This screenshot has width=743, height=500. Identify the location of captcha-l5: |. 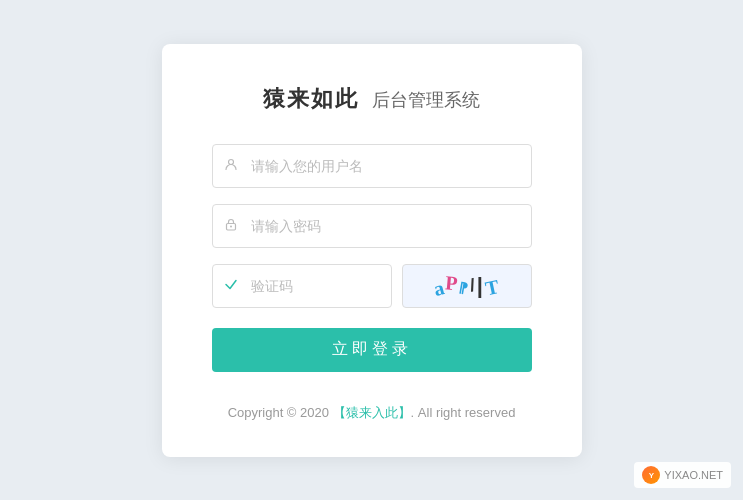
(481, 286).